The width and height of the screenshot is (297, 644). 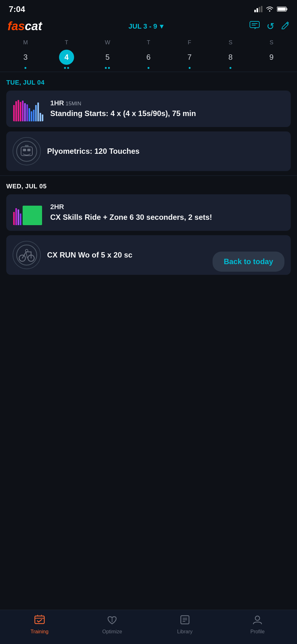 I want to click on logo-fas: fas, so click(x=16, y=26).